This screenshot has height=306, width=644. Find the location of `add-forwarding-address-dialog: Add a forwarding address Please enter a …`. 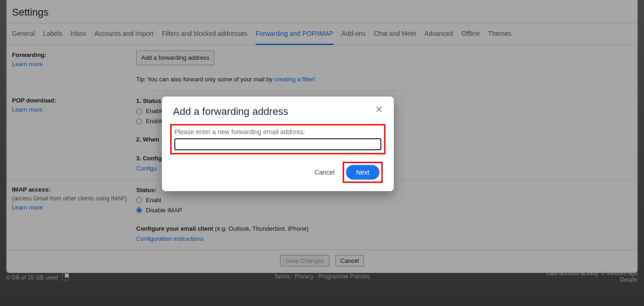

add-forwarding-address-dialog: Add a forwarding address Please enter a … is located at coordinates (278, 144).